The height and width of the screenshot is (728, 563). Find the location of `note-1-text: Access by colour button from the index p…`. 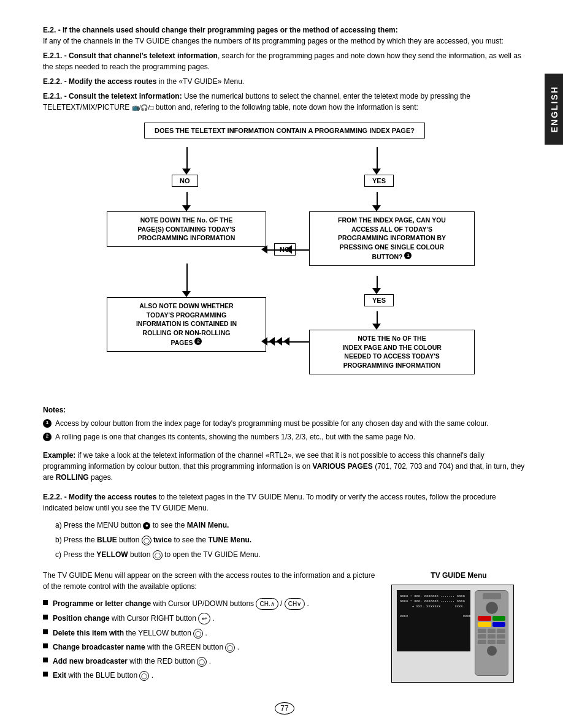

note-1-text: Access by colour button from the index p… is located at coordinates (272, 423).